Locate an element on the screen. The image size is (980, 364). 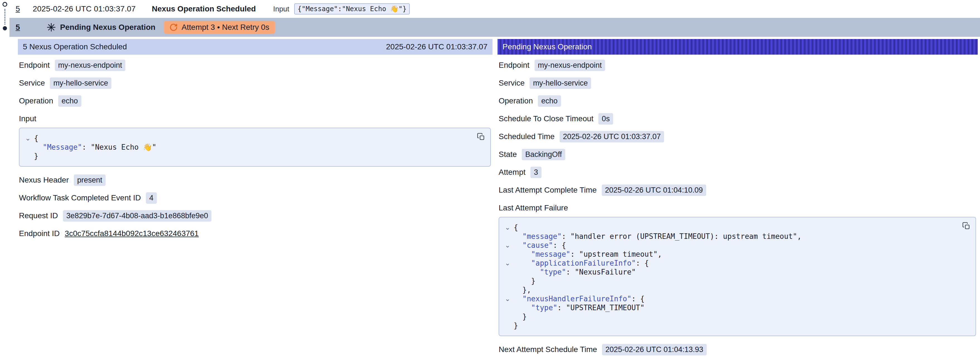
field-value-chip: 4 is located at coordinates (151, 198).